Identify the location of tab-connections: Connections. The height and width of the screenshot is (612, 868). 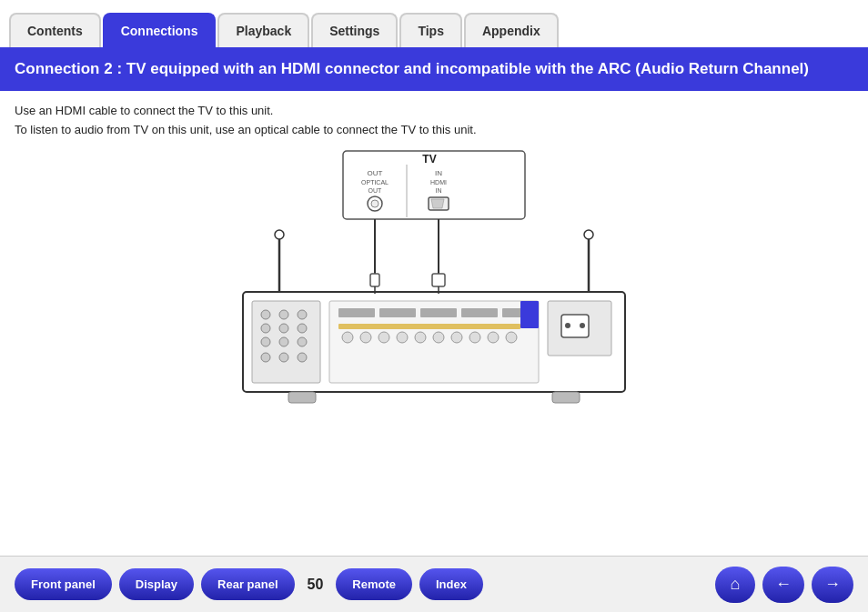
(160, 30).